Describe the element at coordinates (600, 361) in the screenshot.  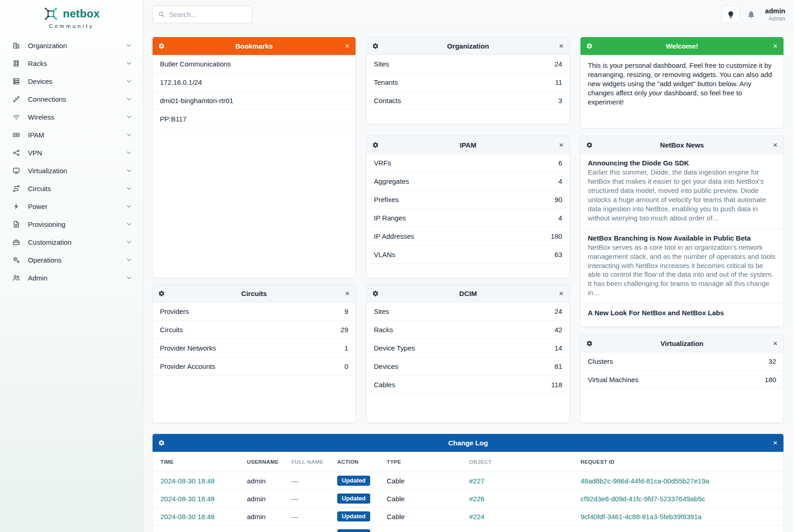
I see `stat-label-link: Clusters` at that location.